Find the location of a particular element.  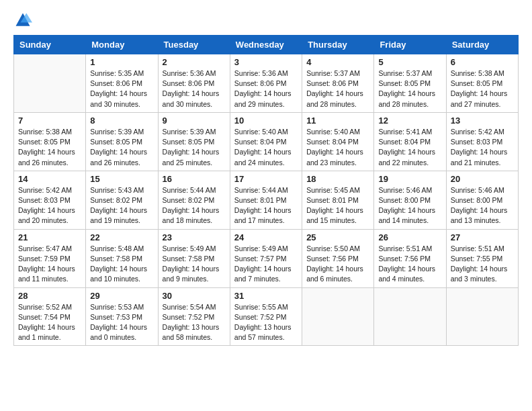

day-info: Sunrise: 5:51 AM Sunset: 7:56 PM Dayligh… is located at coordinates (410, 265).